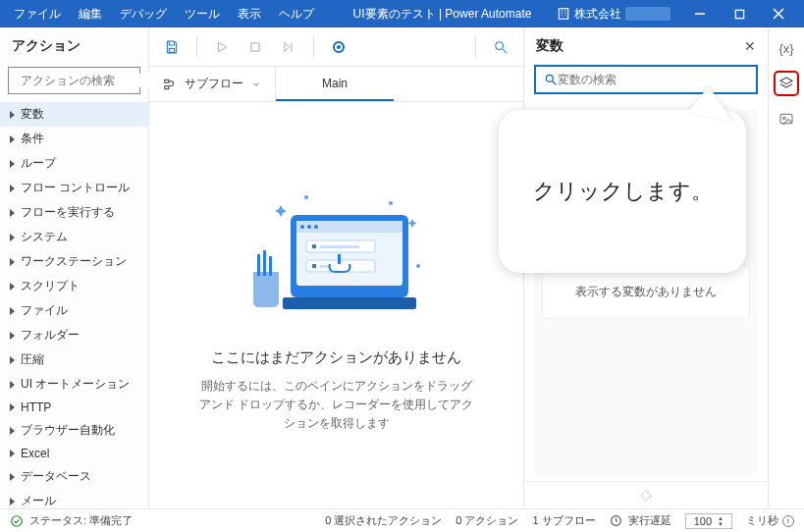 The width and height of the screenshot is (804, 532). I want to click on save-button, so click(172, 47).